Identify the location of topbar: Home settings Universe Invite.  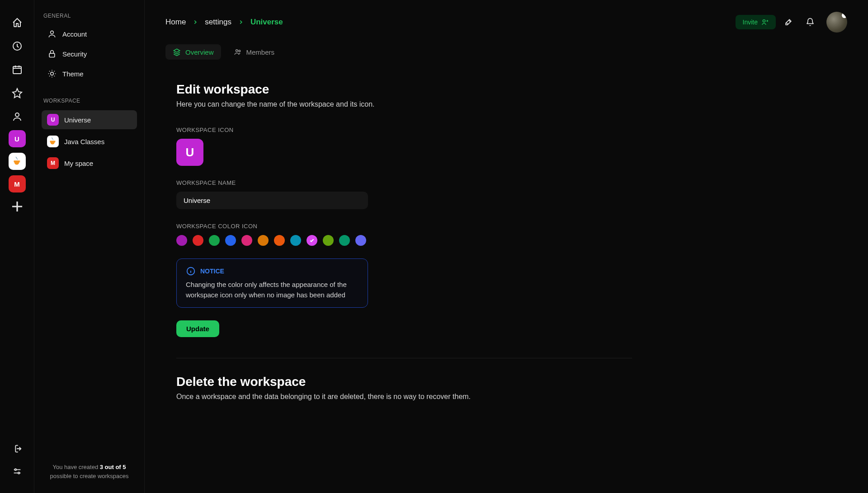
(506, 19).